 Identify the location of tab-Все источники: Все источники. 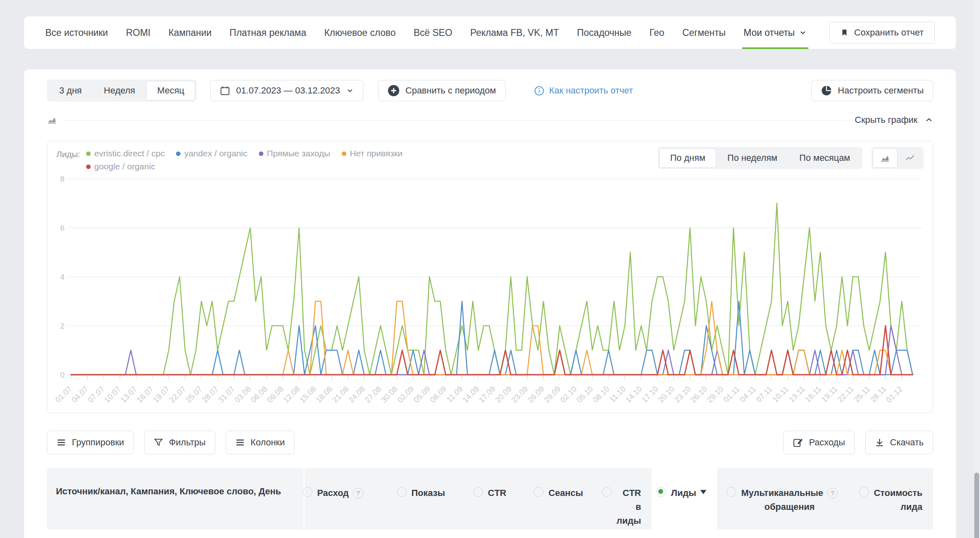
(77, 33).